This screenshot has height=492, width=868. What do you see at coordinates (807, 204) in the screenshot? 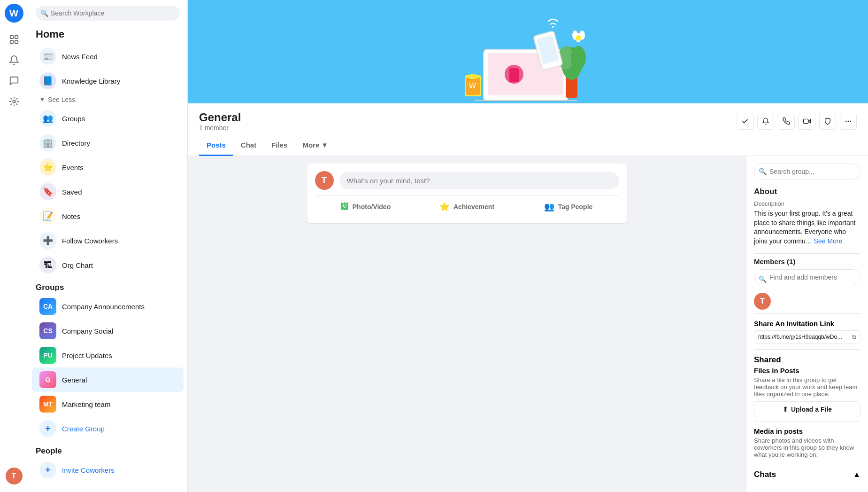
I see `description-label: Description` at bounding box center [807, 204].